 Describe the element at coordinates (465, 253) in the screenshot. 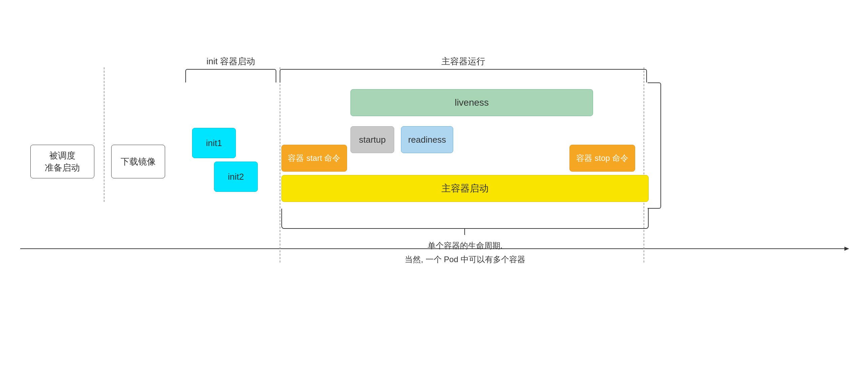

I see `bottom-note: 单个容器的生命周期. 当然, 一个 Pod 中可以有多个容器` at that location.